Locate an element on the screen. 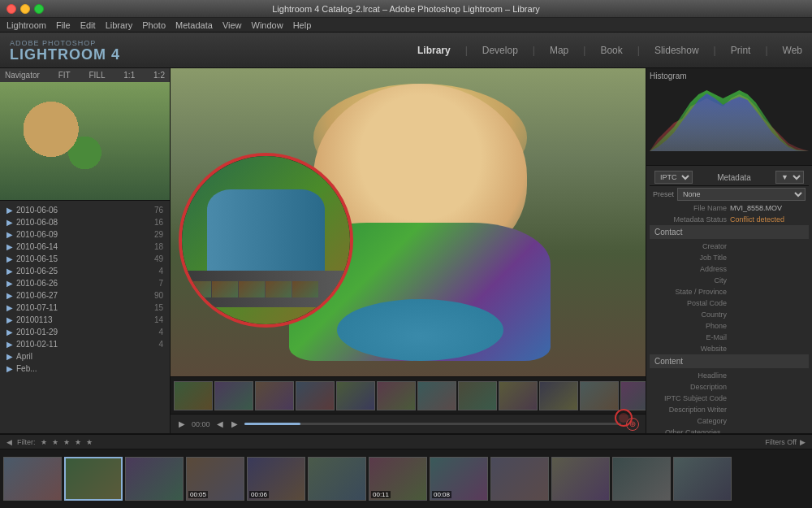 The width and height of the screenshot is (812, 508). navigator-zoom-fit: FIT is located at coordinates (65, 75).